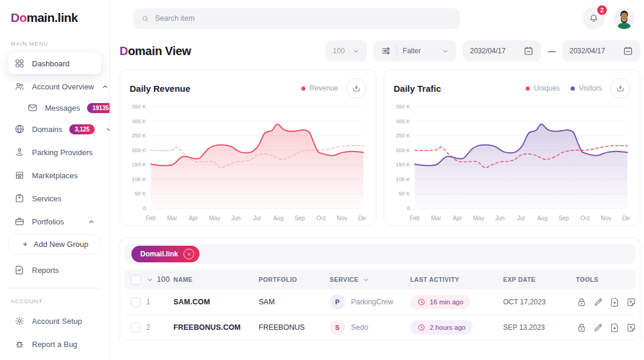  What do you see at coordinates (397, 51) in the screenshot?
I see `divider` at bounding box center [397, 51].